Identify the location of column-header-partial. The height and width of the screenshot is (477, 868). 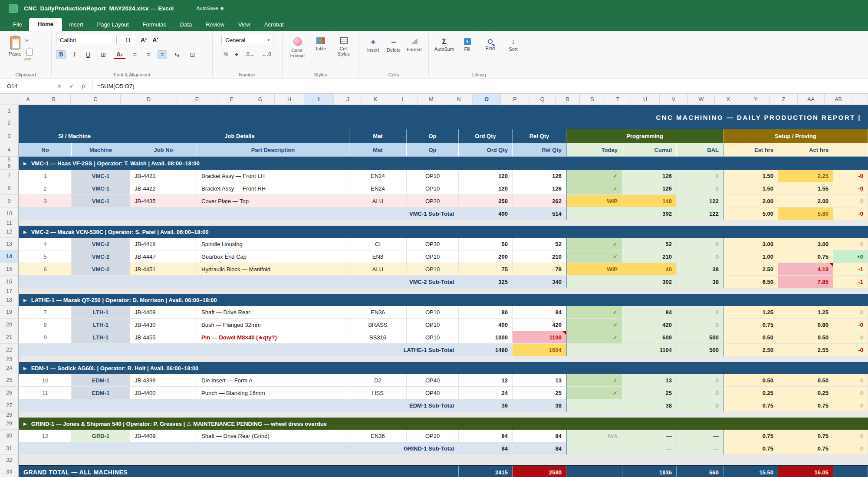
(860, 99).